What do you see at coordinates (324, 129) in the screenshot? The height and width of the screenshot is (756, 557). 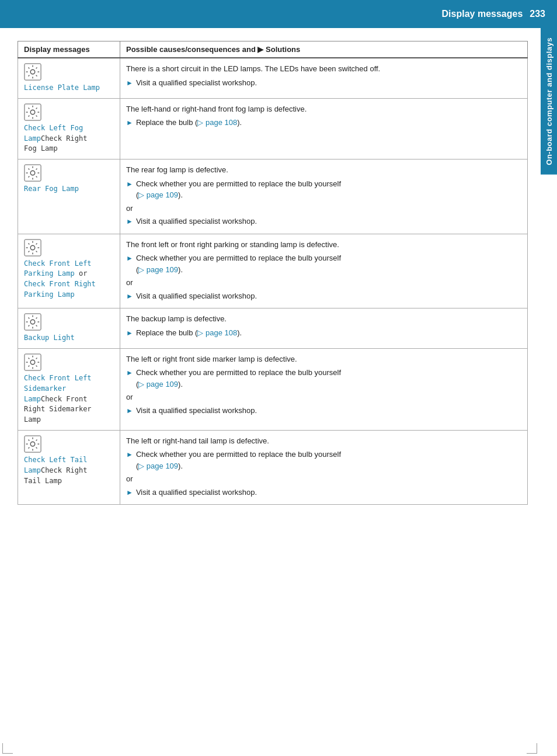 I see `causes-cell-1: The left-hand or right-hand front fog la…` at bounding box center [324, 129].